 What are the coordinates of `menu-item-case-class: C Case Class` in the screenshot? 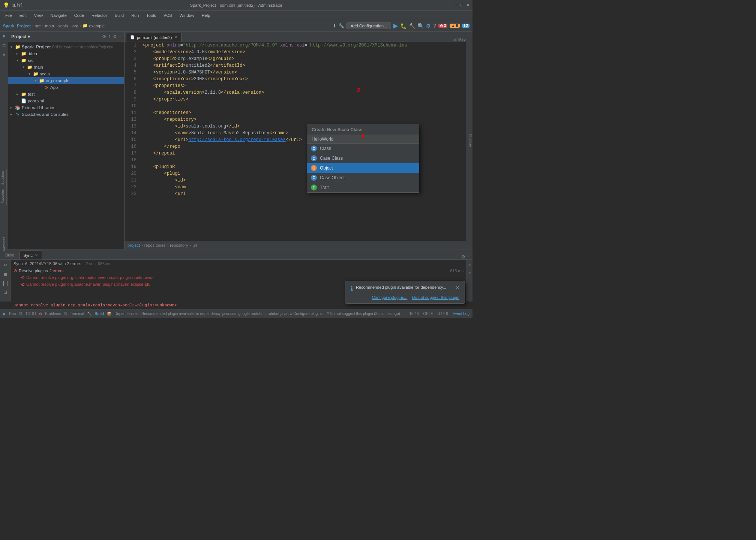 It's located at (363, 158).